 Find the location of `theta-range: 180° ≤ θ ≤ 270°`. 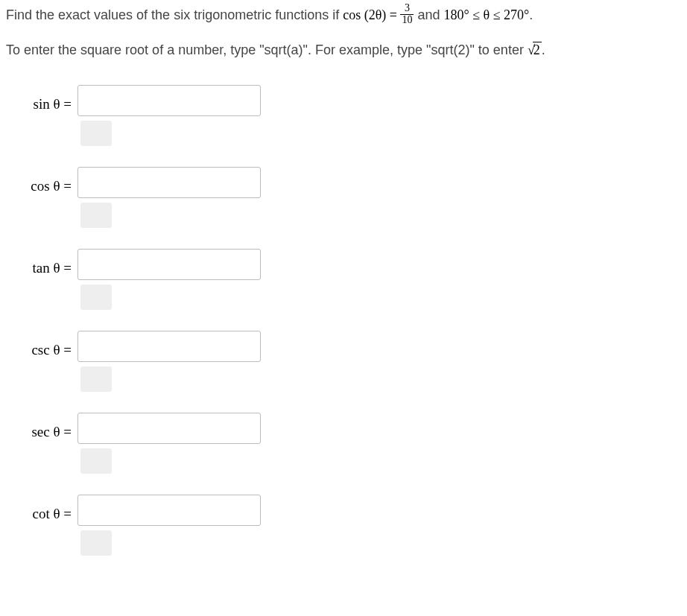

theta-range: 180° ≤ θ ≤ 270° is located at coordinates (487, 15).